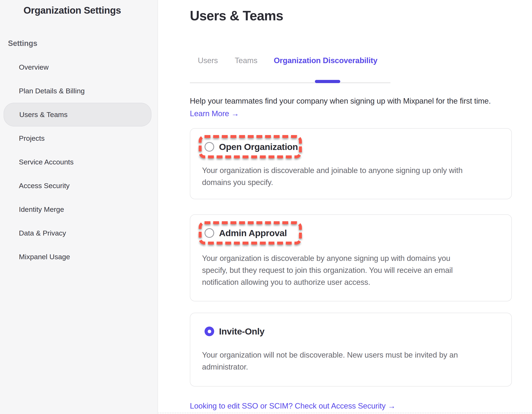  Describe the element at coordinates (330, 367) in the screenshot. I see `option-description-line: administrator.` at that location.